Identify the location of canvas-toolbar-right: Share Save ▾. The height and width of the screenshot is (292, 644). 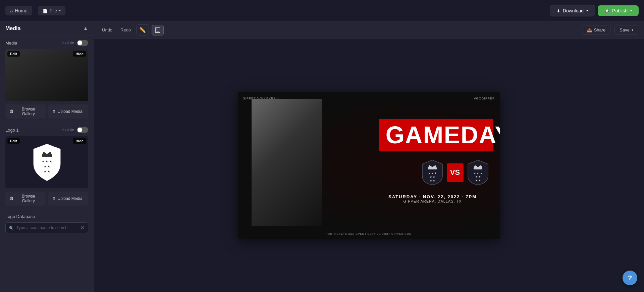
(610, 30).